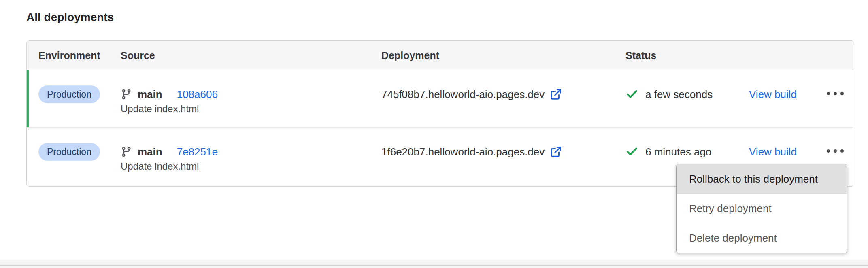 This screenshot has width=868, height=268. I want to click on deployment-cell: 1f6e20b7.helloworld-aio.pages.dev, so click(472, 152).